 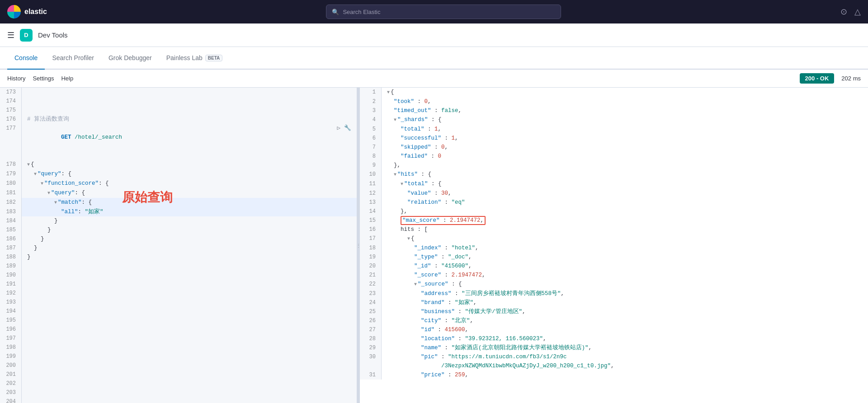 What do you see at coordinates (178, 293) in the screenshot?
I see `table-row: 192` at bounding box center [178, 293].